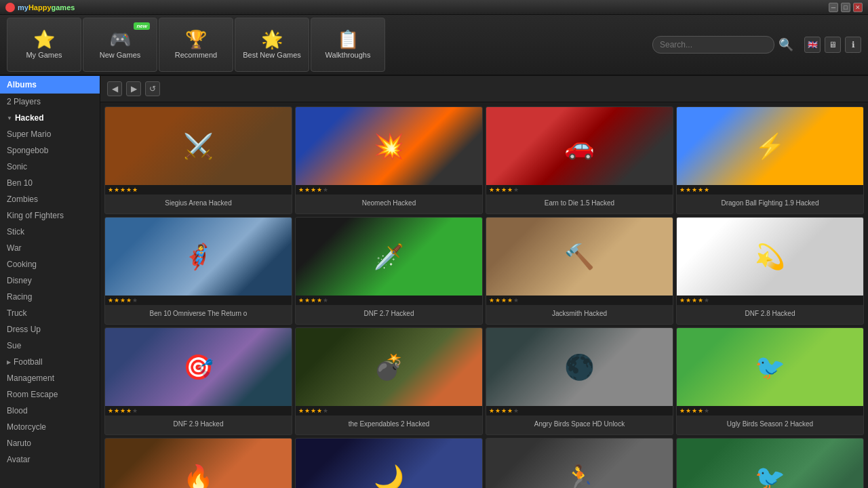 This screenshot has height=488, width=868. I want to click on sidebar-item-stick: Stick, so click(50, 232).